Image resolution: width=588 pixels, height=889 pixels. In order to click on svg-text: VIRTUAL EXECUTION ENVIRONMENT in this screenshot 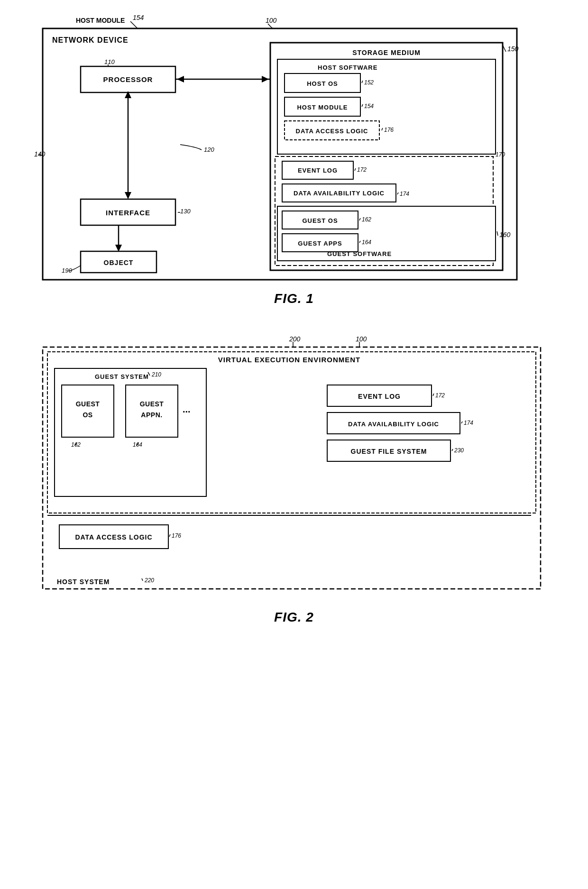, I will do `click(289, 359)`.